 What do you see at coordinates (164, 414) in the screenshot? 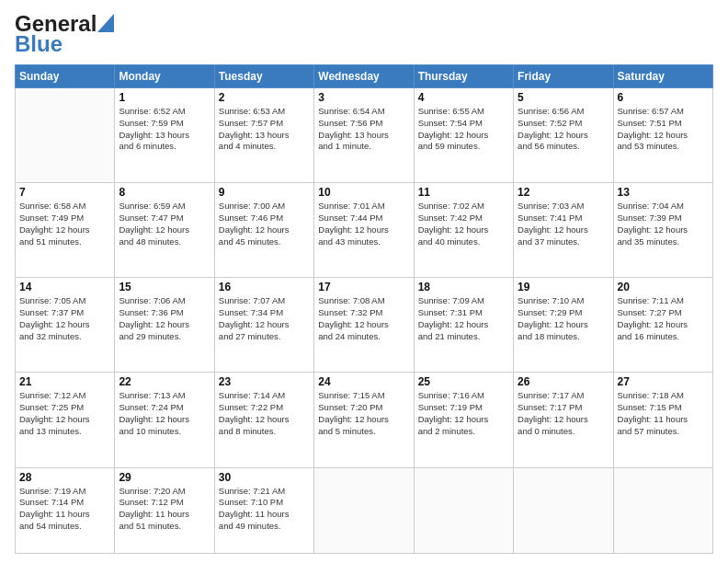
I see `day-info: Sunrise: 7:13 AM Sunset: 7:24 PM Dayligh…` at bounding box center [164, 414].